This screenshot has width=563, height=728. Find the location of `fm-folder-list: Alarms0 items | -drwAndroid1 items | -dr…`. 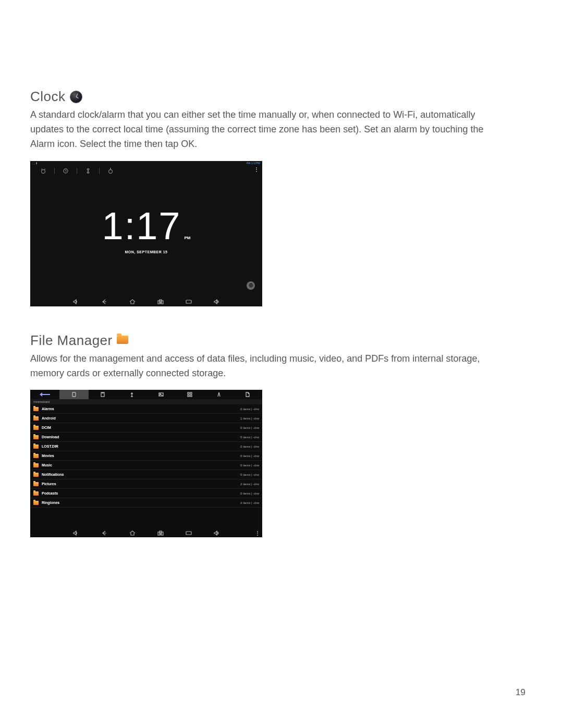

fm-folder-list: Alarms0 items | -drwAndroid1 items | -dr… is located at coordinates (146, 456).